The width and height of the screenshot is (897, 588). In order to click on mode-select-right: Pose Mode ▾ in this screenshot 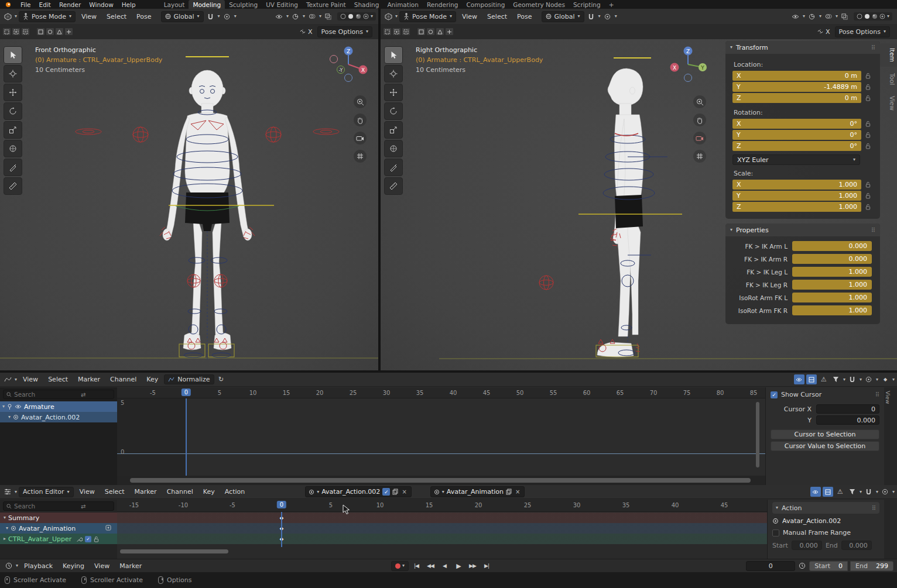, I will do `click(427, 16)`.